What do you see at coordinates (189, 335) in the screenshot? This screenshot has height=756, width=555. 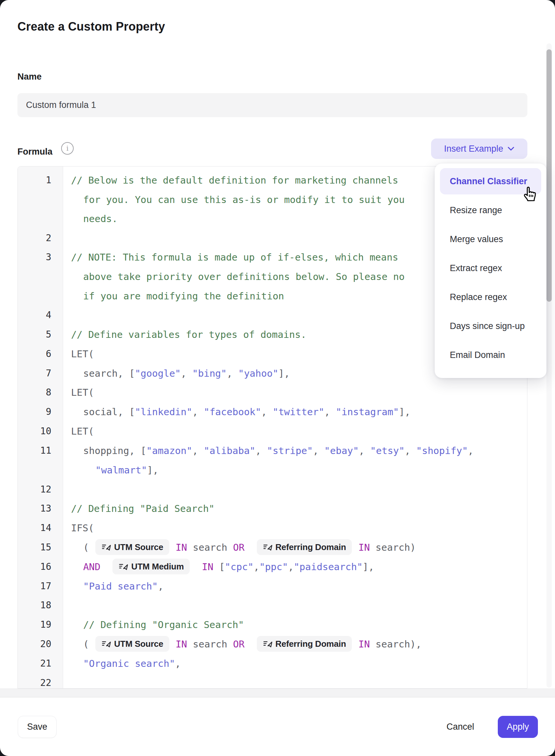 I see `code-content: // Define variables for types of domains…` at bounding box center [189, 335].